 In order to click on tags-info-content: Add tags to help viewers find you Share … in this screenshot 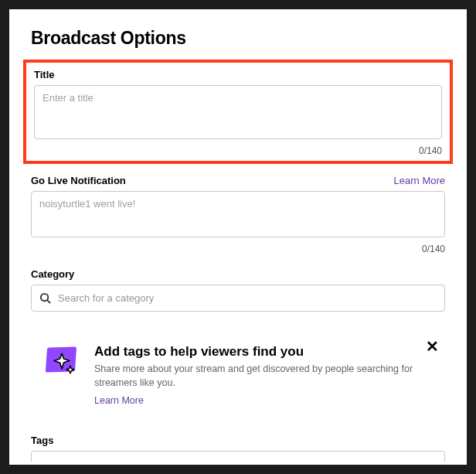, I will do `click(264, 376)`.